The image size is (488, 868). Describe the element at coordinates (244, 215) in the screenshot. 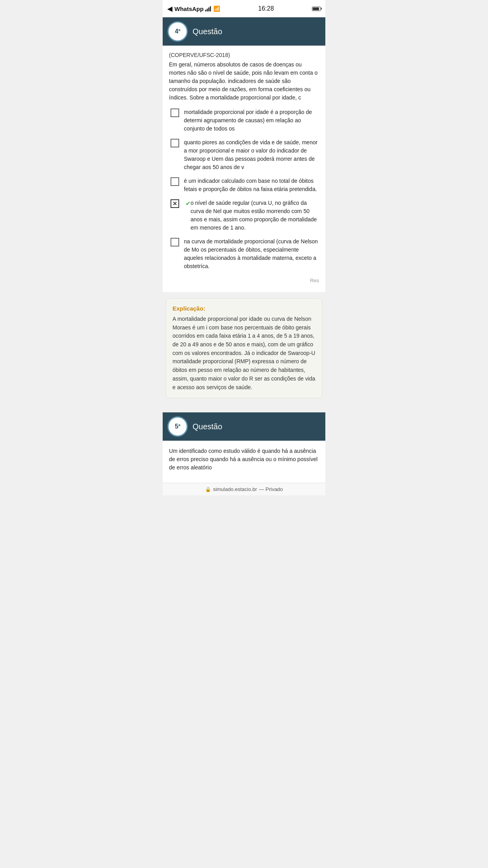

I see `option-d-row: ✕ ✔ o nível de saúde regular (curva U, n…` at that location.